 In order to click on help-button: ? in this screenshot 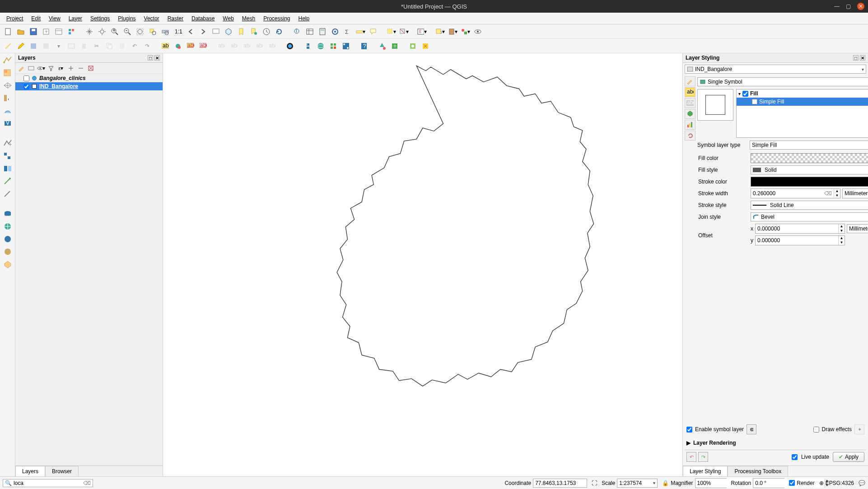, I will do `click(364, 46)`.